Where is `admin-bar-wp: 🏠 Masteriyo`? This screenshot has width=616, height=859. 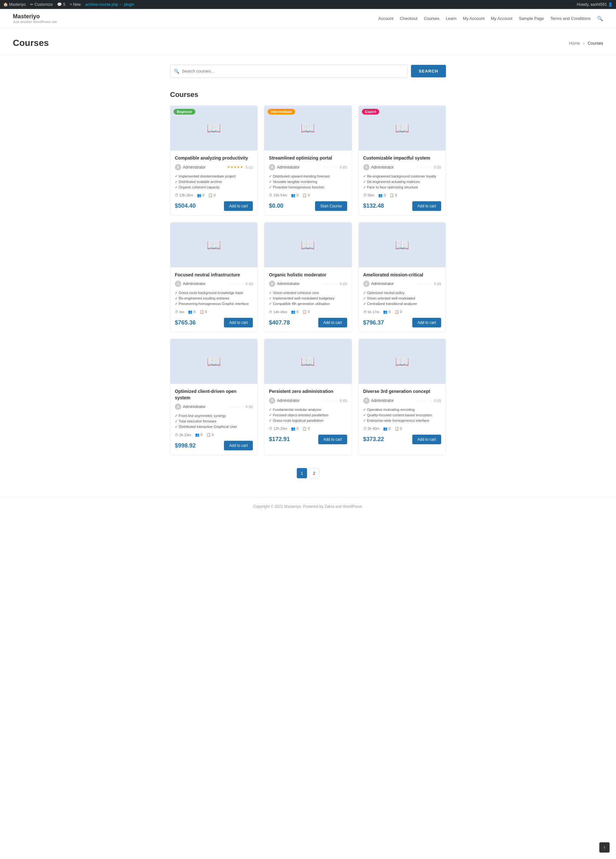 admin-bar-wp: 🏠 Masteriyo is located at coordinates (14, 5).